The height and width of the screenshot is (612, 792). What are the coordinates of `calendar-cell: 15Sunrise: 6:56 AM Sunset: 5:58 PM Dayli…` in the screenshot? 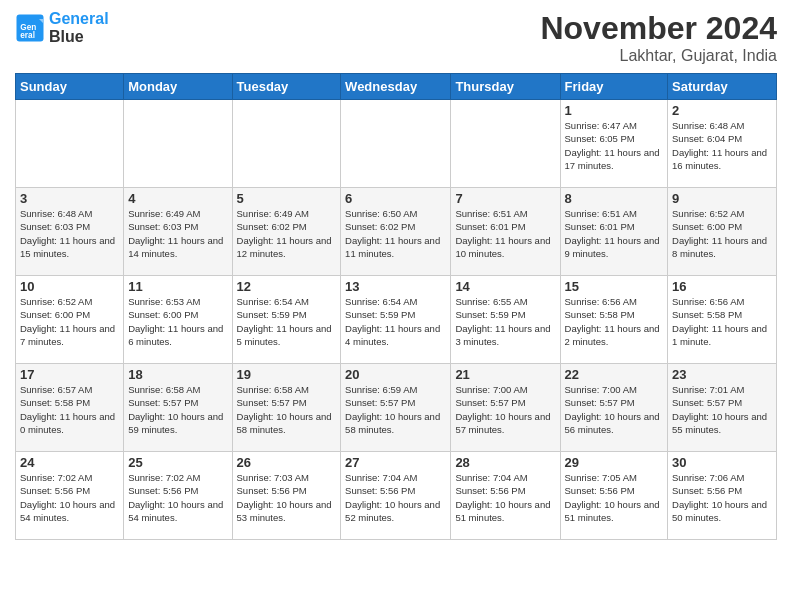 It's located at (614, 320).